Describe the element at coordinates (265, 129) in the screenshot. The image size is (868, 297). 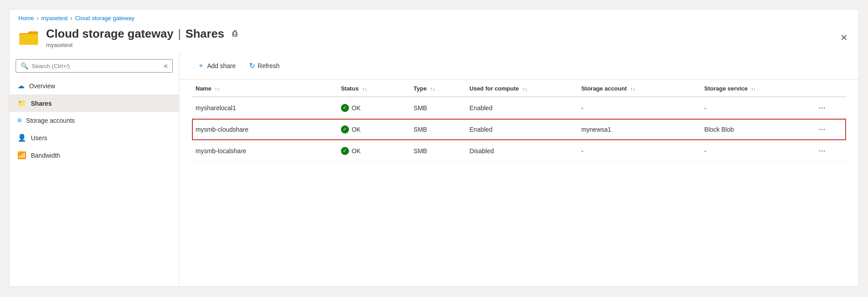
I see `cell-name: mysmb-cloudshare` at that location.